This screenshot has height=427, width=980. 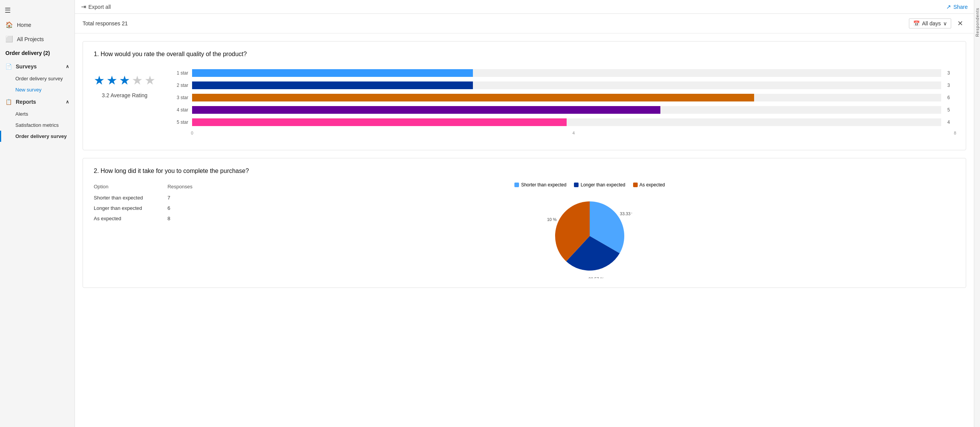 What do you see at coordinates (589, 185) in the screenshot?
I see `pie-legend: Shorter than expectedLonger than expecte…` at bounding box center [589, 185].